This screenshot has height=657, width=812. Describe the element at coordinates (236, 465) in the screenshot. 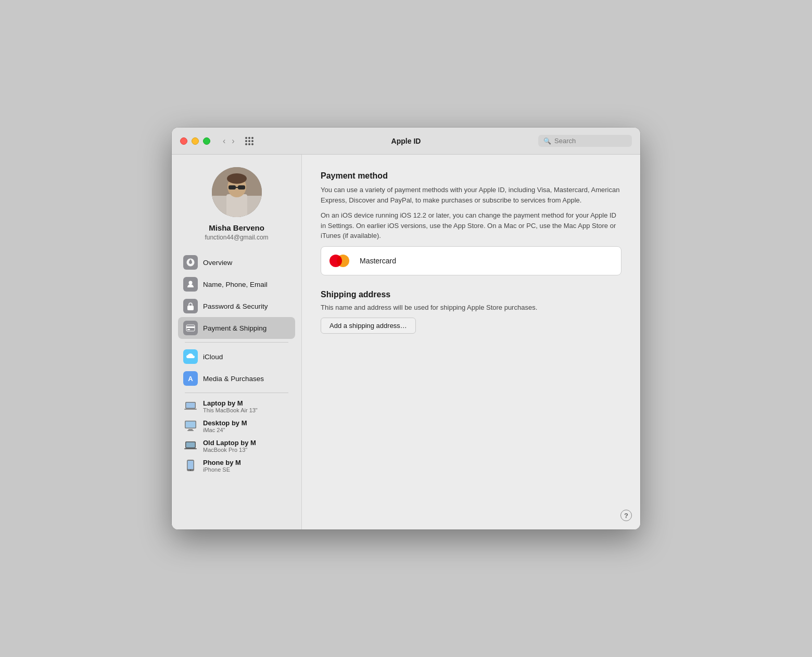

I see `device-item-phone: Phone by M iPhone SE` at that location.